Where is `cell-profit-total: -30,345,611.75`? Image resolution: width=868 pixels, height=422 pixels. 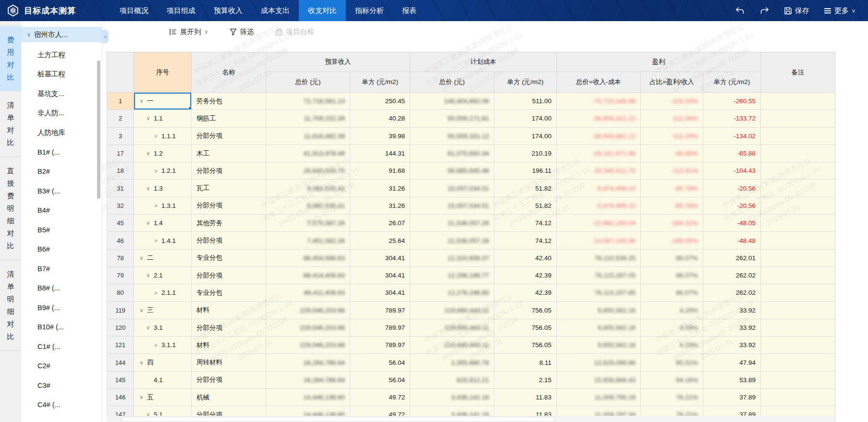
cell-profit-total: -30,345,611.75 is located at coordinates (599, 171).